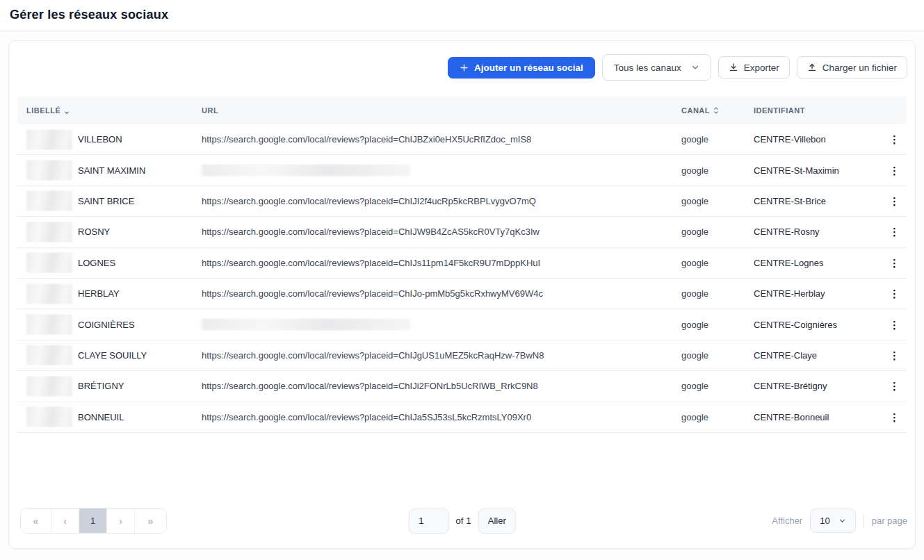 This screenshot has height=560, width=924. What do you see at coordinates (150, 521) in the screenshot?
I see `last-page-button: »` at bounding box center [150, 521].